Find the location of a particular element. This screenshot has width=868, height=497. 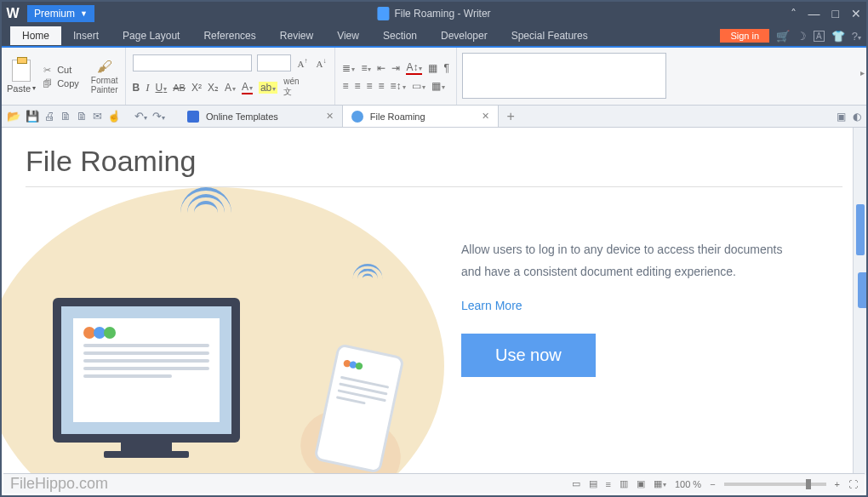

menu-insert: Insert is located at coordinates (86, 36).